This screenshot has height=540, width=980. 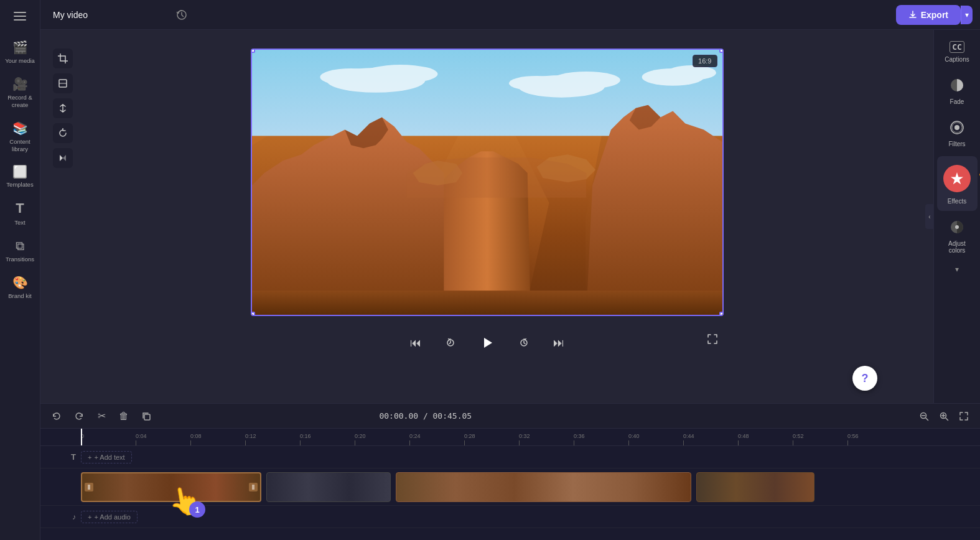 What do you see at coordinates (20, 137) in the screenshot?
I see `sidebar-item-content-library: 📚 Content library` at bounding box center [20, 137].